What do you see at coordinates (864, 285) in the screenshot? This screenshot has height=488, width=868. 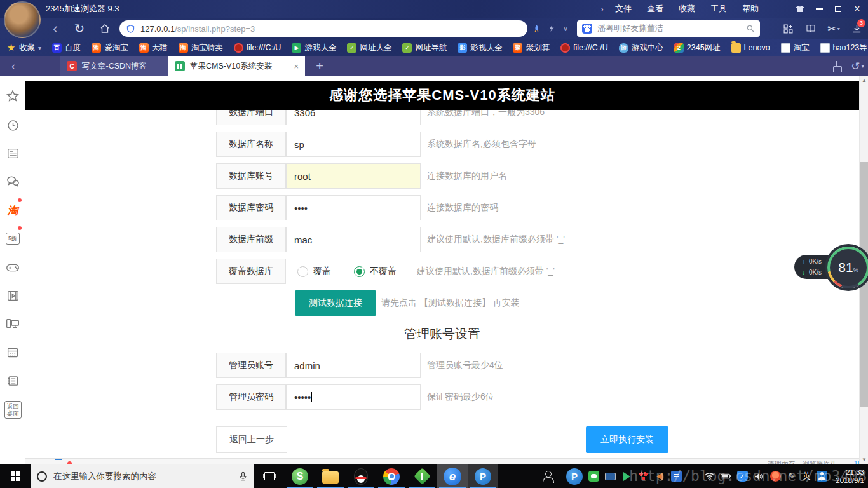 I see `scrollbar-thumb` at bounding box center [864, 285].